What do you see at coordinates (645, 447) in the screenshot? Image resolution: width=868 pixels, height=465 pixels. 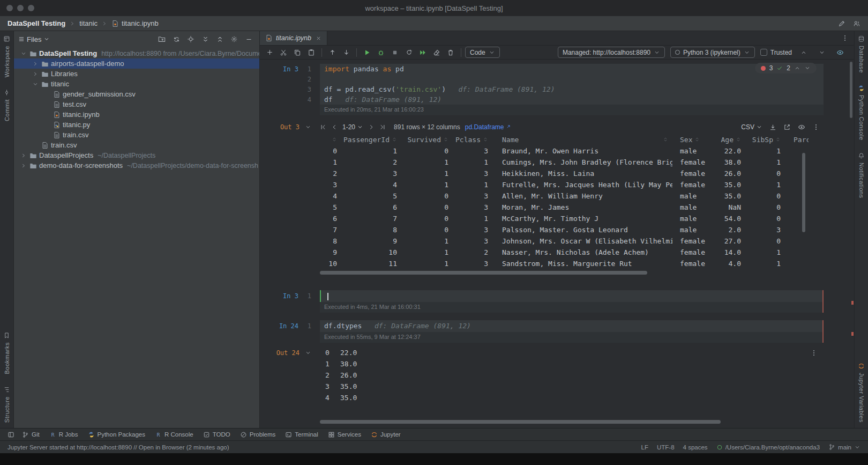 I see `line-separator-indicator: LF` at bounding box center [645, 447].